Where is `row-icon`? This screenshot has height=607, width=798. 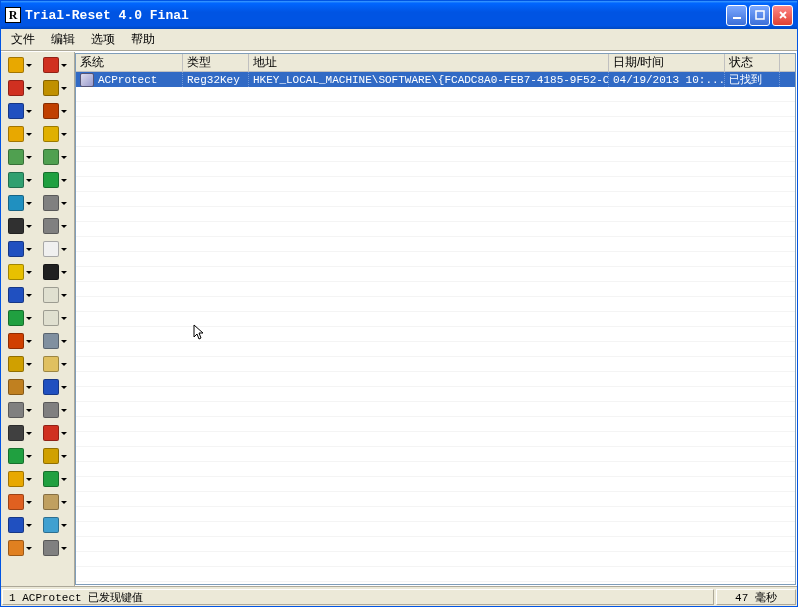 row-icon is located at coordinates (87, 80).